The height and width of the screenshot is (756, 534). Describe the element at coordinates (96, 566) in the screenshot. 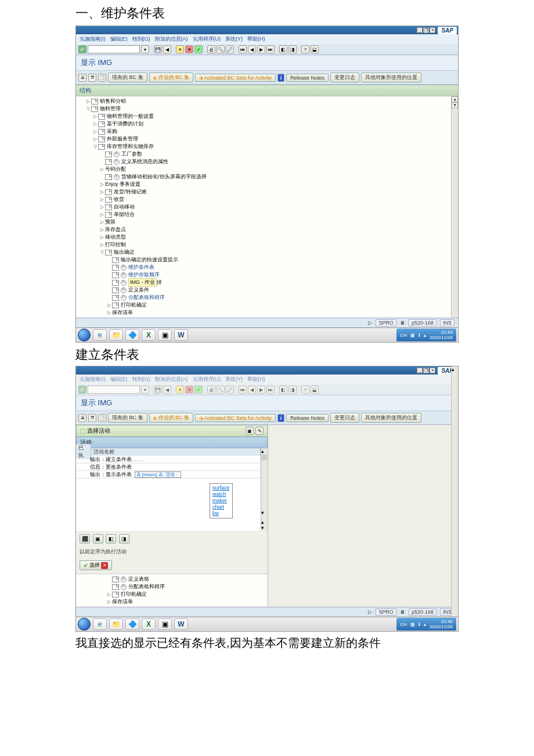

I see `choose-button: ✔ 选择 ✕` at that location.